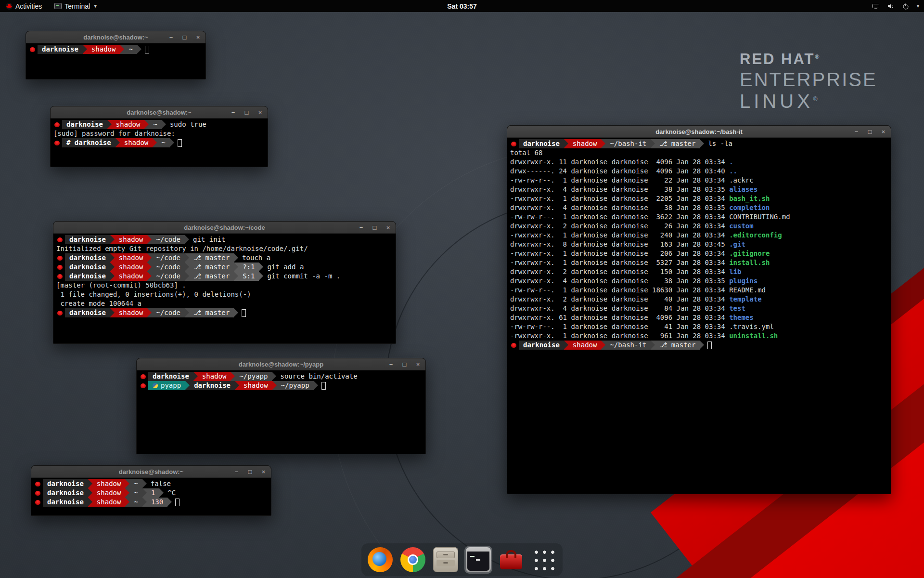 This screenshot has width=924, height=578. What do you see at coordinates (224, 282) in the screenshot?
I see `terminal-window-code: darknoise@shadow:~/code − □ × darknoises…` at bounding box center [224, 282].